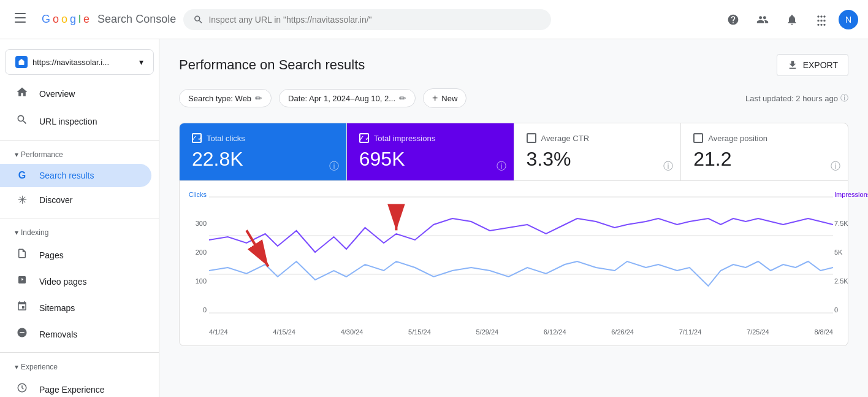 Image resolution: width=868 pixels, height=397 pixels. Describe the element at coordinates (72, 390) in the screenshot. I see `sidebar-item-page-experience-label: Page Experience` at that location.